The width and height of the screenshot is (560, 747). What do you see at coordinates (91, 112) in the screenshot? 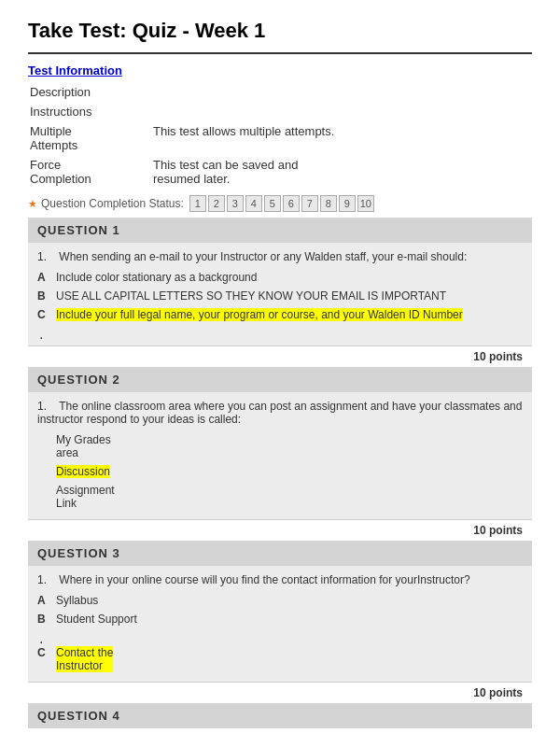
I see `info-key-instructions: Instructions` at bounding box center [91, 112].